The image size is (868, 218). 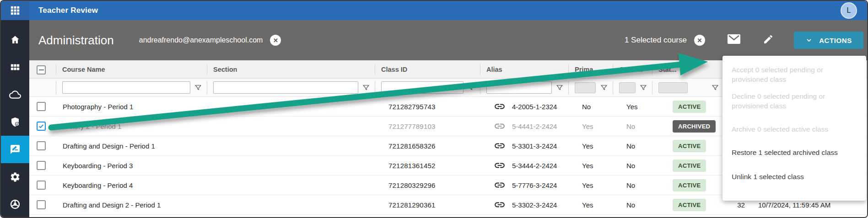 I want to click on last-updated-cell: 10/7/2024, 11:59:45 AM, so click(x=813, y=205).